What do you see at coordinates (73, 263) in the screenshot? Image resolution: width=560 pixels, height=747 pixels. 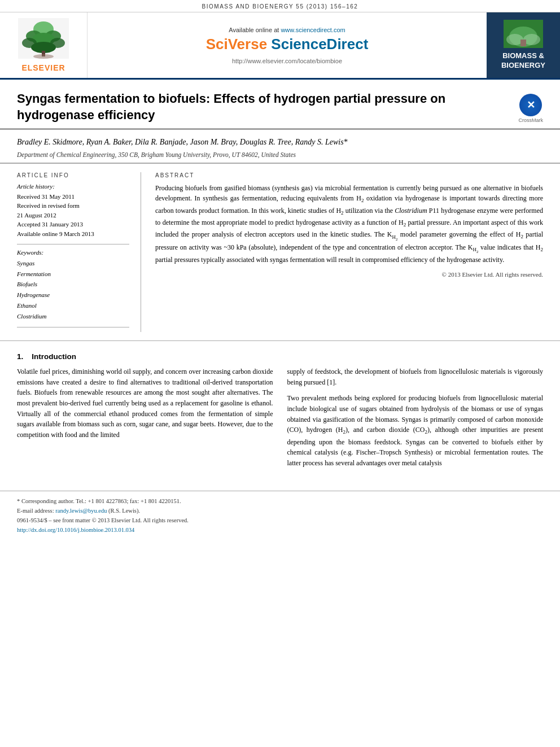 I see `keyword-syngas: Syngas` at bounding box center [73, 263].